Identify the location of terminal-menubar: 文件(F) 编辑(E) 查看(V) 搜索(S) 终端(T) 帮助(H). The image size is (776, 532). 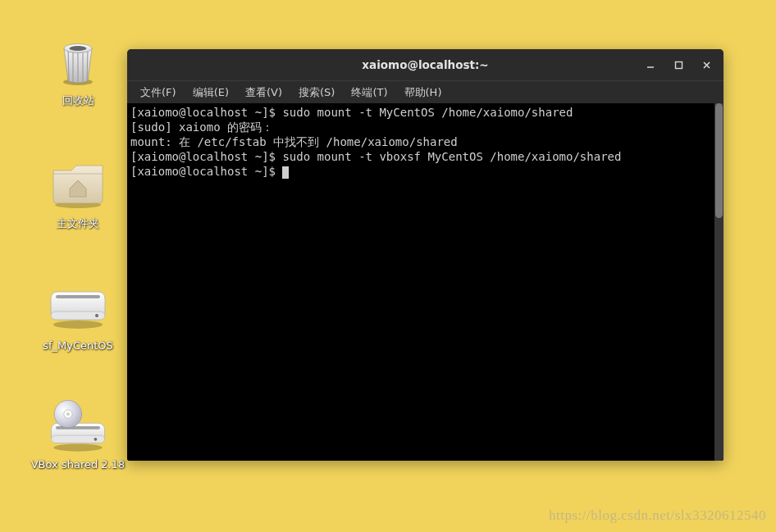
(425, 92).